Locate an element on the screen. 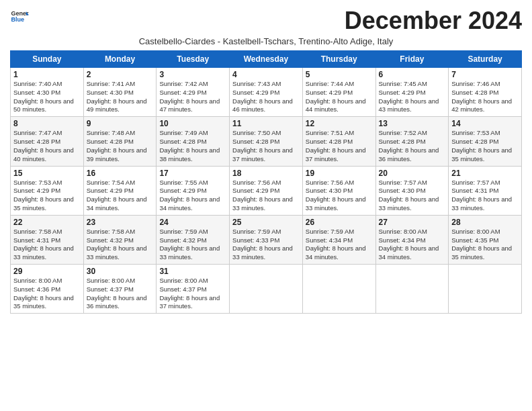 The height and width of the screenshot is (411, 532). calendar-cell: 11Sunrise: 7:50 AMSunset: 4:28 PMDayligh… is located at coordinates (266, 141).